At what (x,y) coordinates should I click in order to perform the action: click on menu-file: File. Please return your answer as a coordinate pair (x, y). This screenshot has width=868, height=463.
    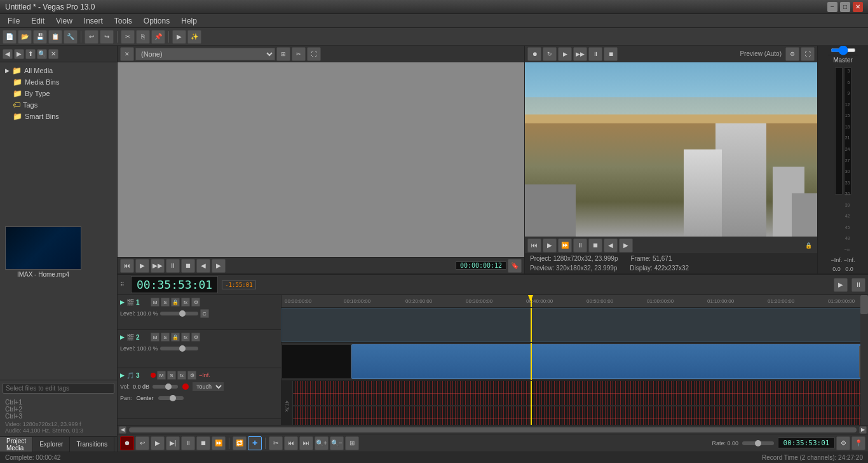
    Looking at the image, I should click on (14, 21).